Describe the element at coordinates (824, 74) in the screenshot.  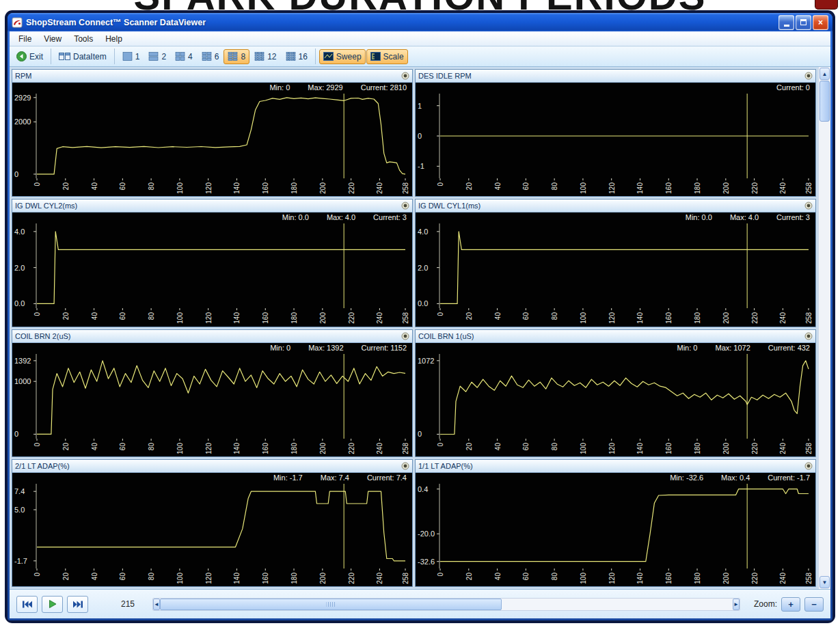
I see `scroll-up-button: ▲` at that location.